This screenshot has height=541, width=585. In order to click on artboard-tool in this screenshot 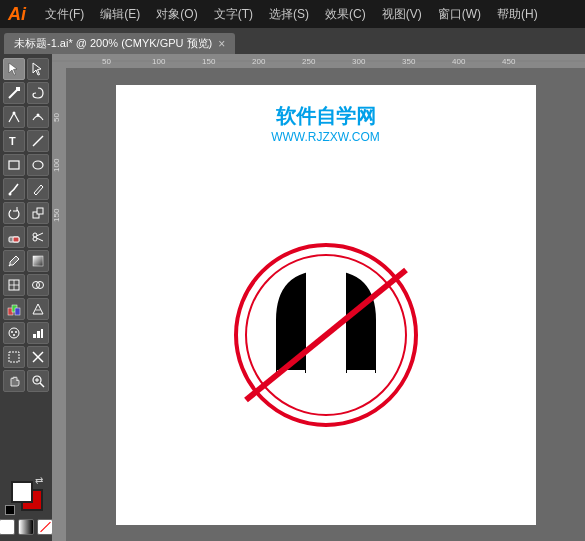, I will do `click(14, 357)`.